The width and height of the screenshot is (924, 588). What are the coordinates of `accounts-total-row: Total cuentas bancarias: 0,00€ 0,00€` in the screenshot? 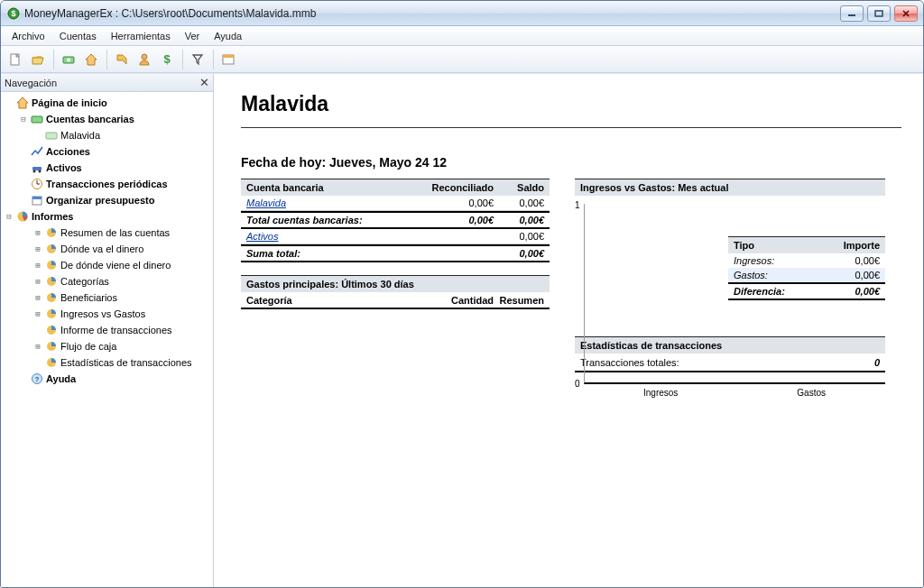 It's located at (395, 219).